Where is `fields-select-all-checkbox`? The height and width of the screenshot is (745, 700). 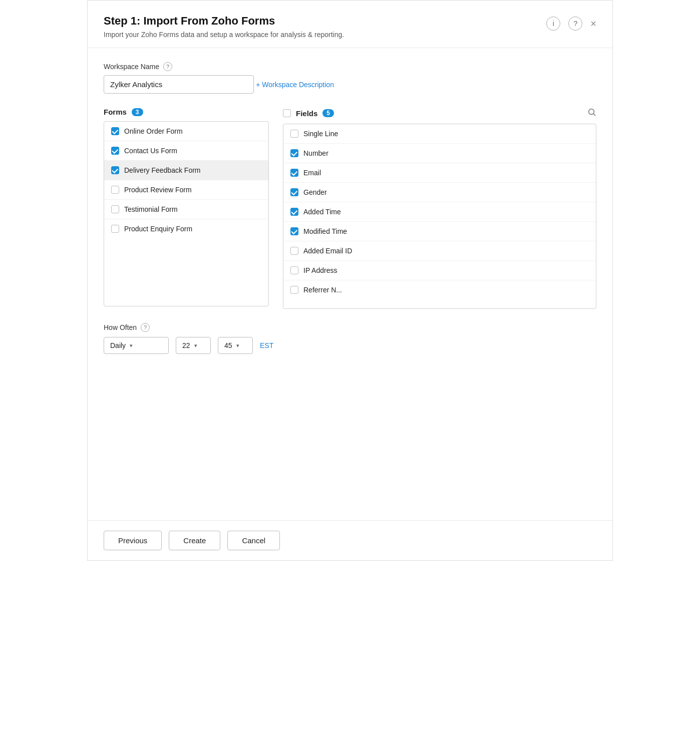
fields-select-all-checkbox is located at coordinates (287, 113).